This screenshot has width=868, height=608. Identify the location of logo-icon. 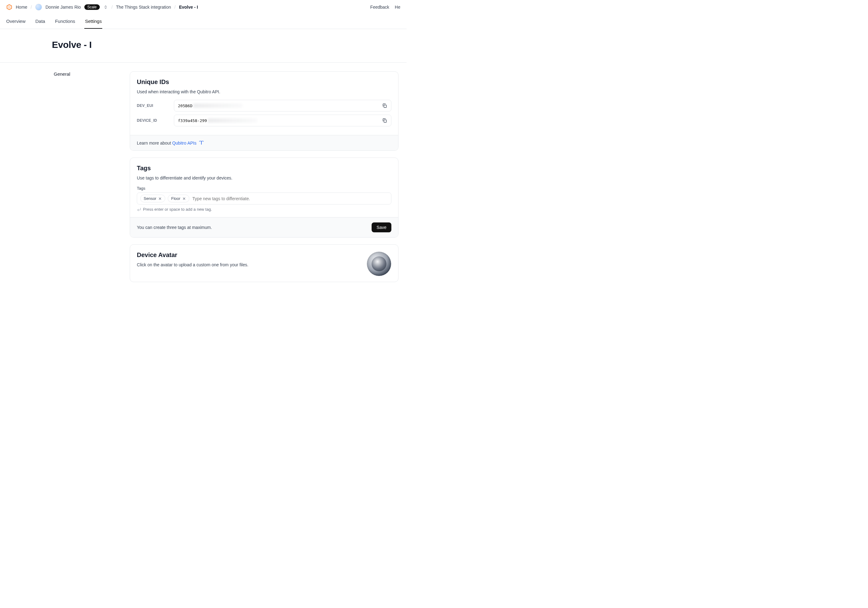
(9, 7).